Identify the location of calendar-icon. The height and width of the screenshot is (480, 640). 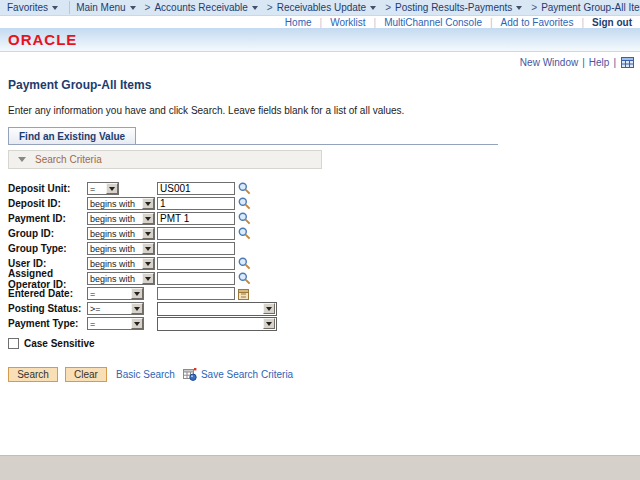
(244, 294).